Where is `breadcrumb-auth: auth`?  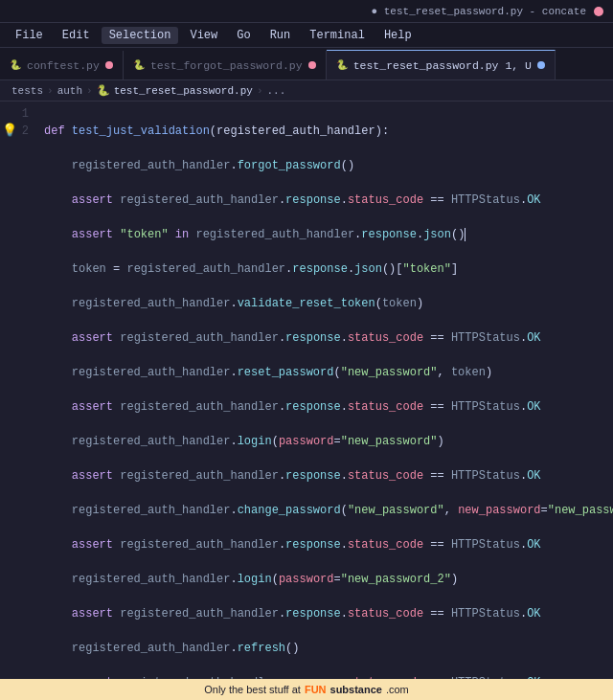 breadcrumb-auth: auth is located at coordinates (70, 91).